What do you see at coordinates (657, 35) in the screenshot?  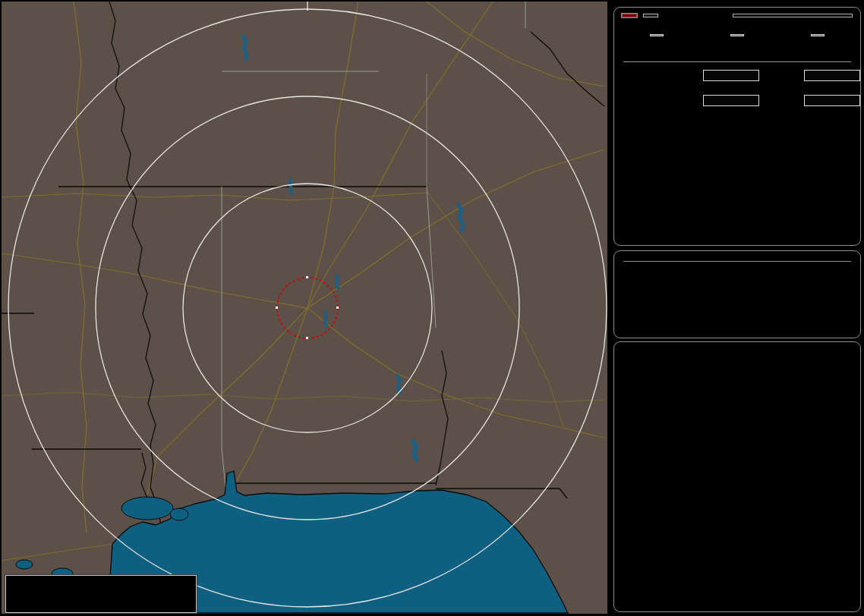 I see `strikes-per-min-button` at bounding box center [657, 35].